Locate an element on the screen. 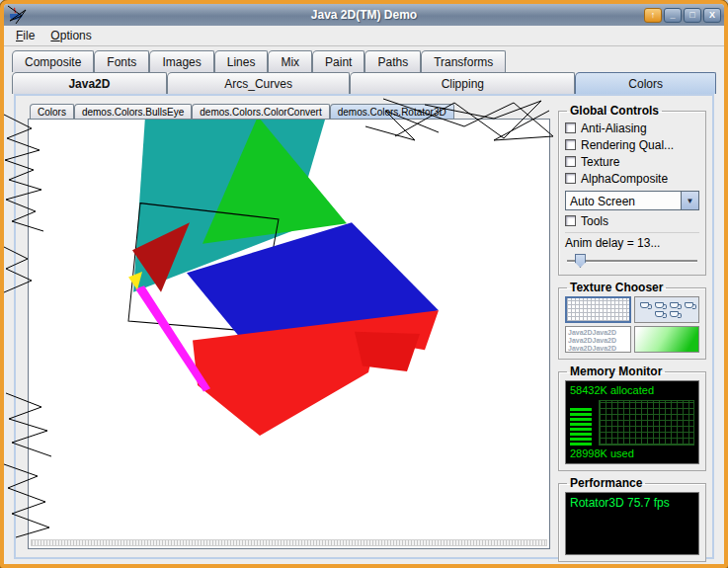  canvas-bottom-strip is located at coordinates (288, 543).